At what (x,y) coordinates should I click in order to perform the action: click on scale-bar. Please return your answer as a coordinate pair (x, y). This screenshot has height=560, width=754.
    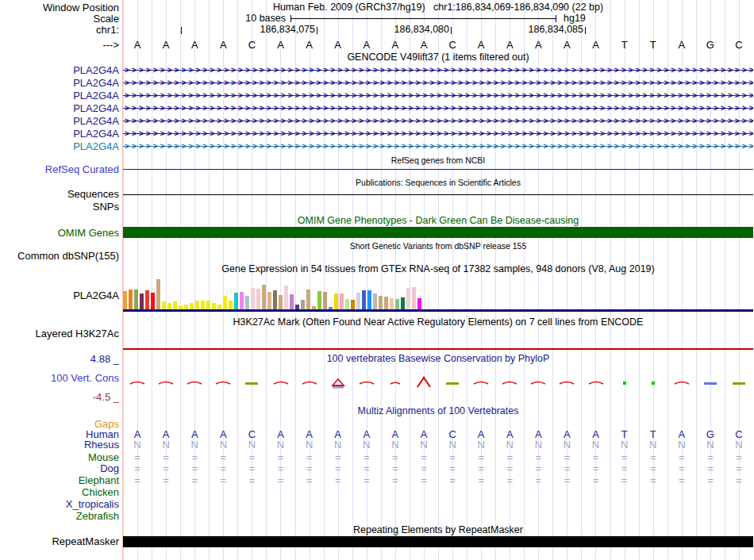
    Looking at the image, I should click on (424, 19).